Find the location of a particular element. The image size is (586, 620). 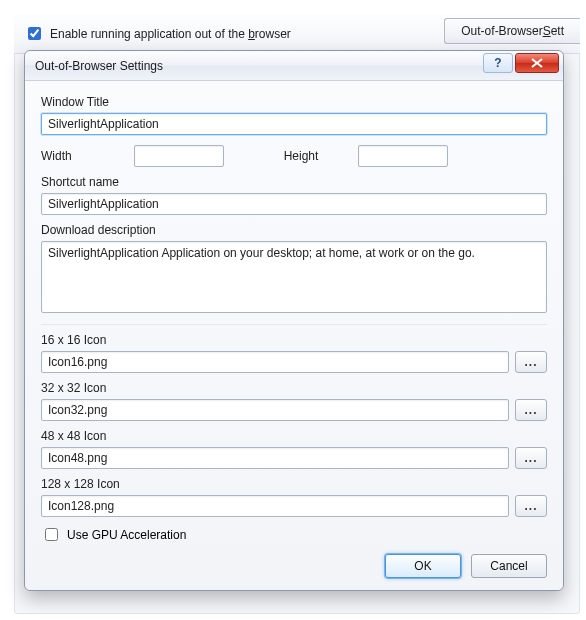

separator is located at coordinates (294, 324).